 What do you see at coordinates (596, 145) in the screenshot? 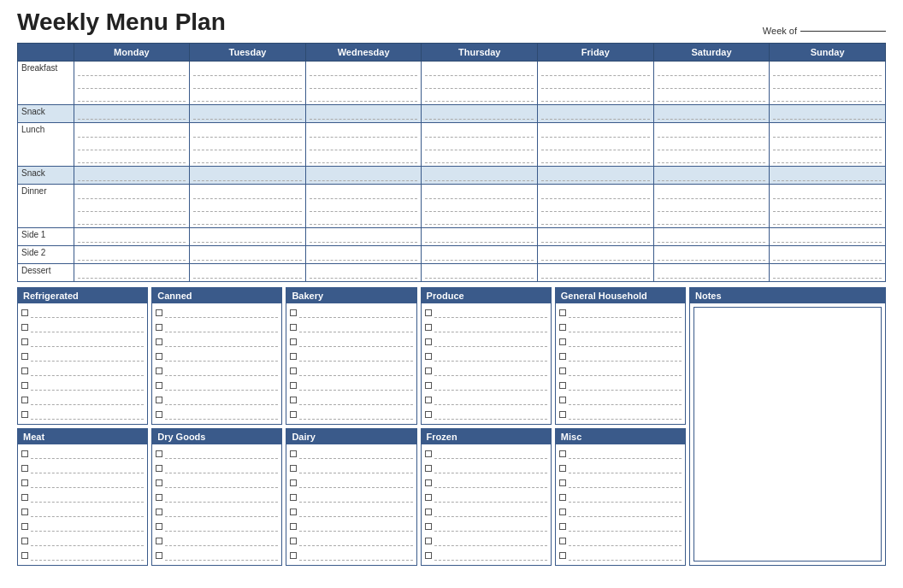
I see `meal-cell-lunch-day4` at bounding box center [596, 145].